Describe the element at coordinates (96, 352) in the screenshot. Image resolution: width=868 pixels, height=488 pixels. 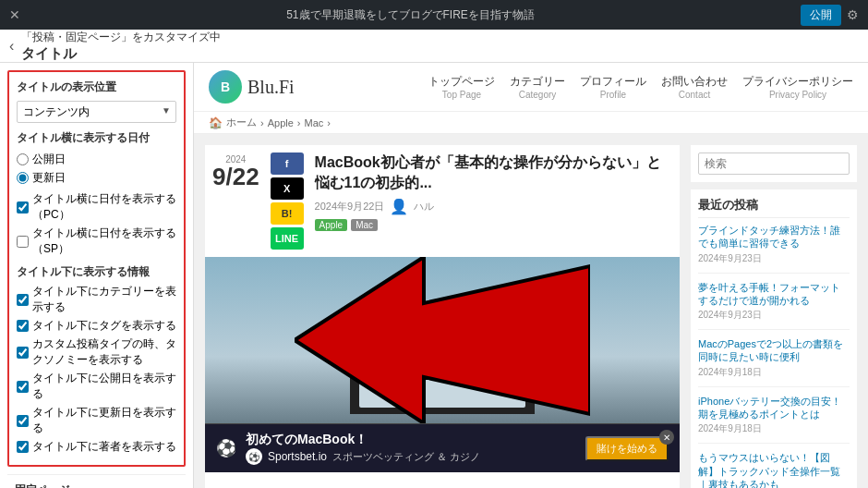
I see `checkbox-custom-post-label: カスタム投稿タイプの時、タクソノミーを表示する` at that location.